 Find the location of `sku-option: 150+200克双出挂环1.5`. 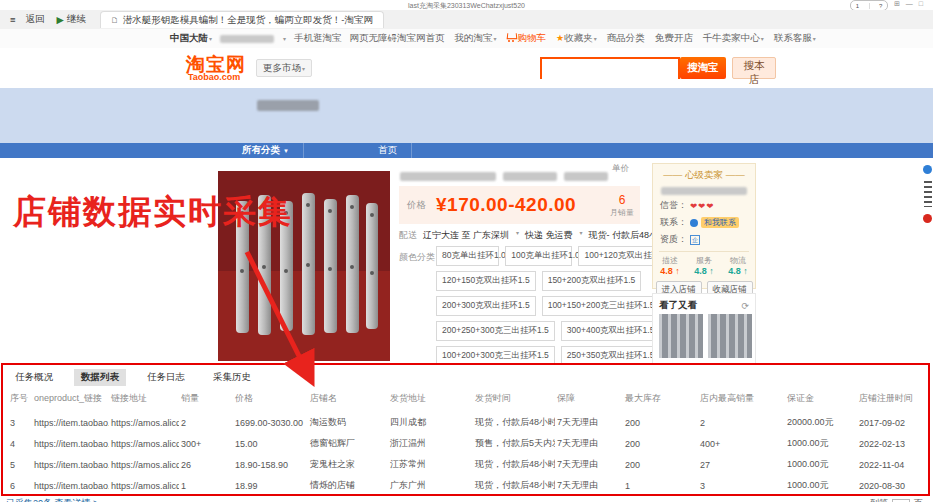

sku-option: 150+200克双出挂环1.5 is located at coordinates (592, 281).